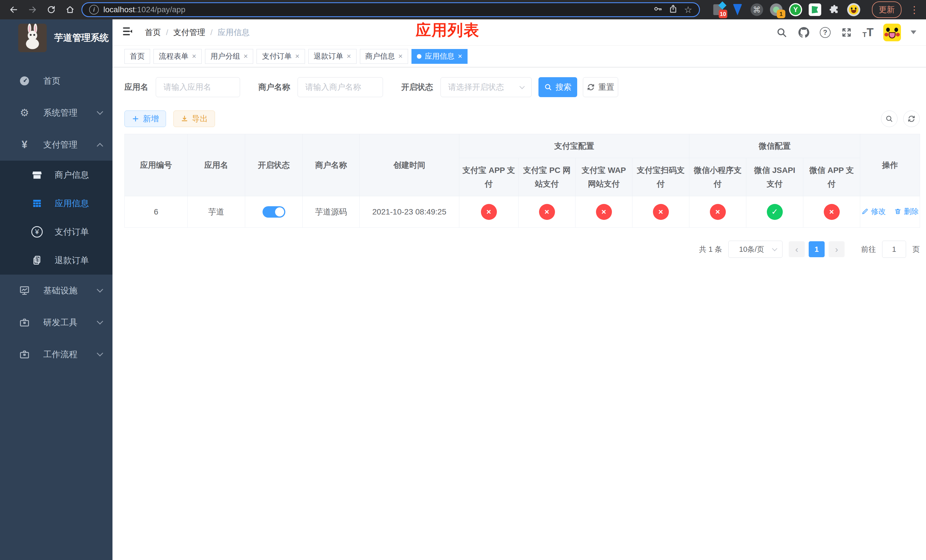 This screenshot has width=926, height=560. What do you see at coordinates (804, 32) in the screenshot?
I see `github-icon` at bounding box center [804, 32].